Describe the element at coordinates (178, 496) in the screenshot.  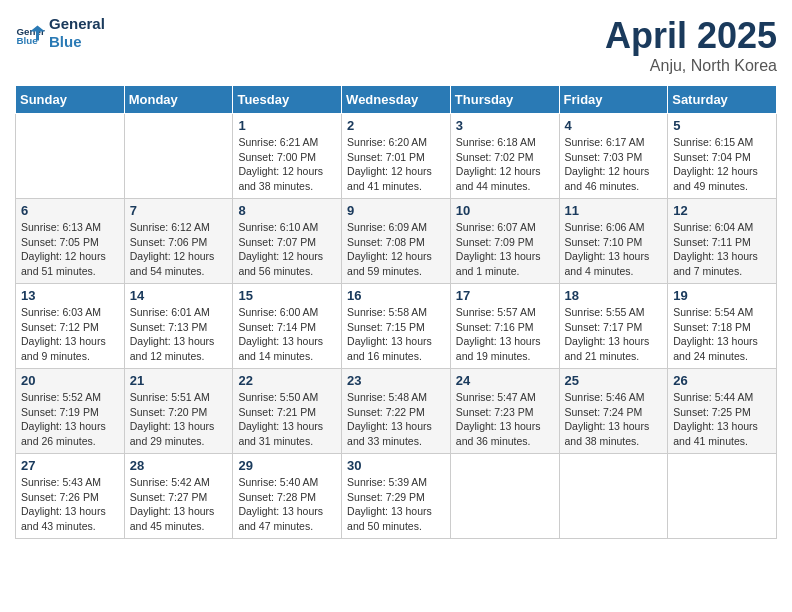
I see `calendar-cell: 28Sunrise: 5:42 AM Sunset: 7:27 PM Dayli…` at that location.